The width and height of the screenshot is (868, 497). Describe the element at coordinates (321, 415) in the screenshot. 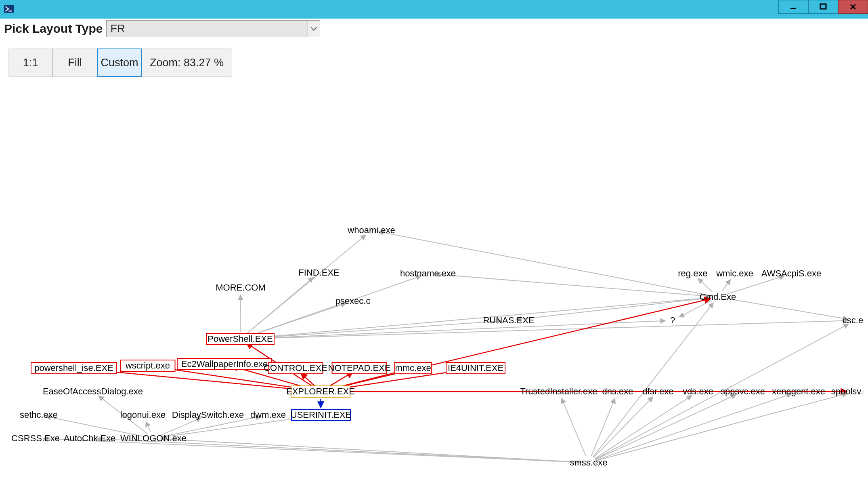

I see `graph-node-label: USERINIT.EXE` at that location.